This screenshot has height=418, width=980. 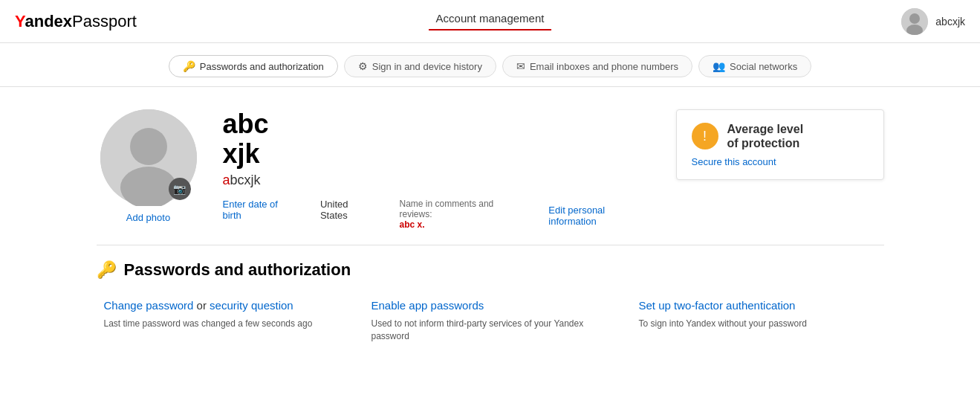 I want to click on or-text: or, so click(x=204, y=305).